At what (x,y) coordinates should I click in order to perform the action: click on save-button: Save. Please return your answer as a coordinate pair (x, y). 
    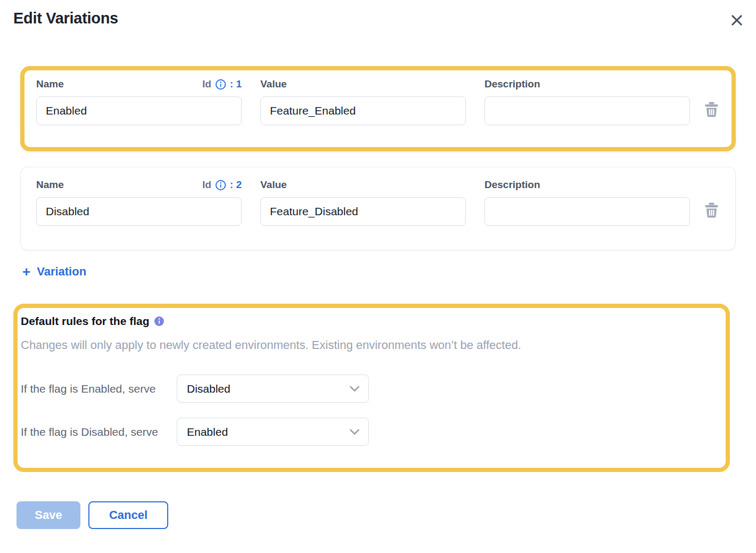
    Looking at the image, I should click on (48, 515).